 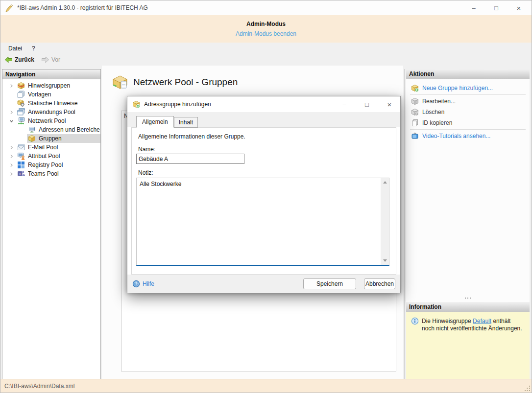 What do you see at coordinates (415, 101) in the screenshot?
I see `box-edit-icon` at bounding box center [415, 101].